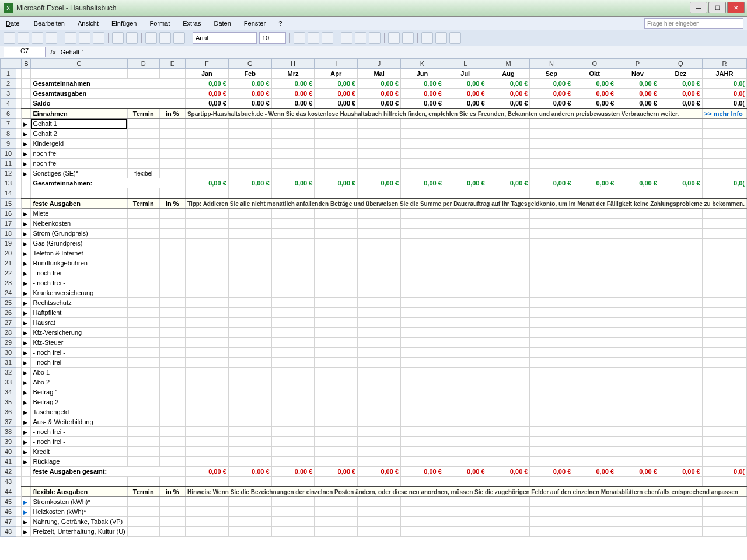 Image resolution: width=747 pixels, height=560 pixels. What do you see at coordinates (361, 38) in the screenshot?
I see `align-center-icon` at bounding box center [361, 38].